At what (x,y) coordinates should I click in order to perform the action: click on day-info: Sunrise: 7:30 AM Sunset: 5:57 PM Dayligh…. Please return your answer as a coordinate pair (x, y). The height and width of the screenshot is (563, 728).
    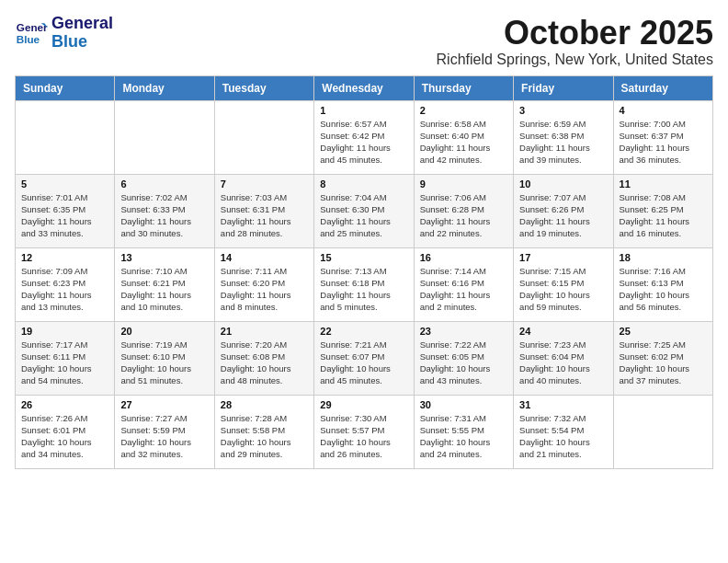
    Looking at the image, I should click on (364, 436).